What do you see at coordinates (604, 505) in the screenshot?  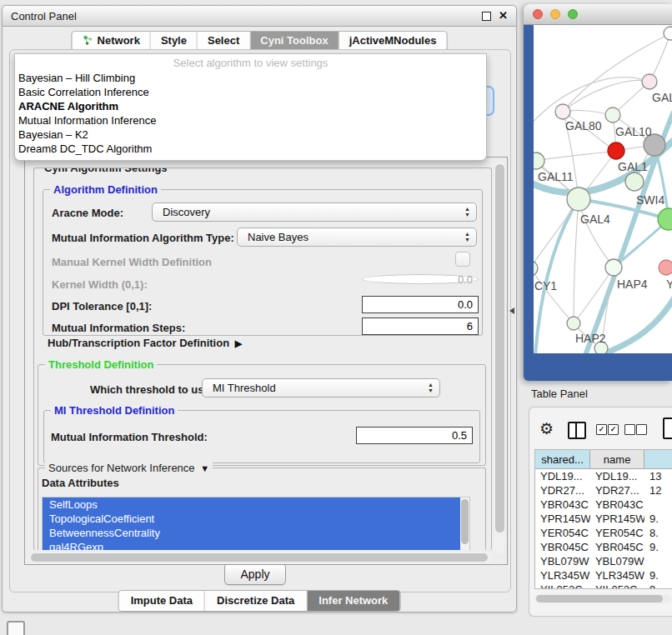 I see `table-row: YBR043CYBR043C` at bounding box center [604, 505].